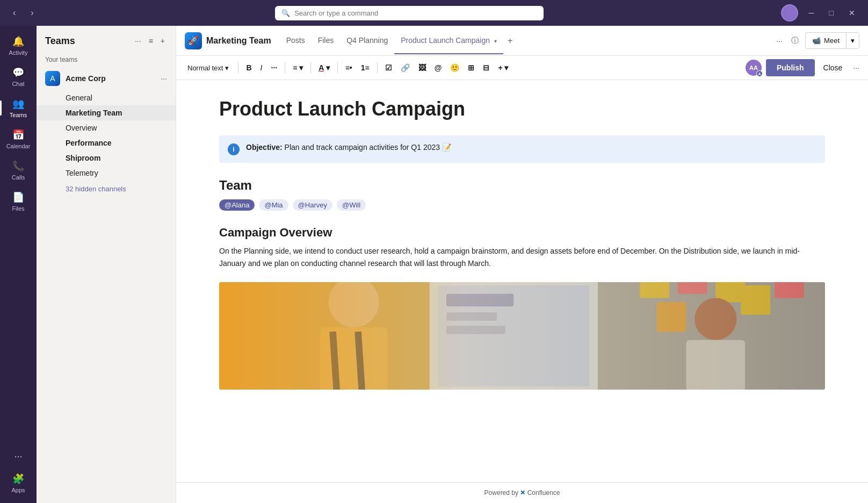 The width and height of the screenshot is (868, 503). What do you see at coordinates (298, 68) in the screenshot?
I see `align-button: ≡ ▾` at bounding box center [298, 68].